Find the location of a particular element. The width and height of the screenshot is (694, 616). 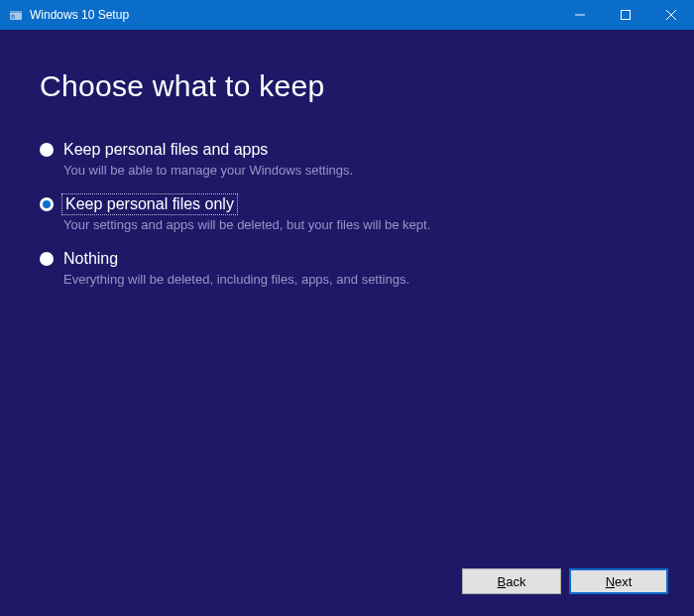

titlebar: Windows 10 Setup is located at coordinates (347, 15).